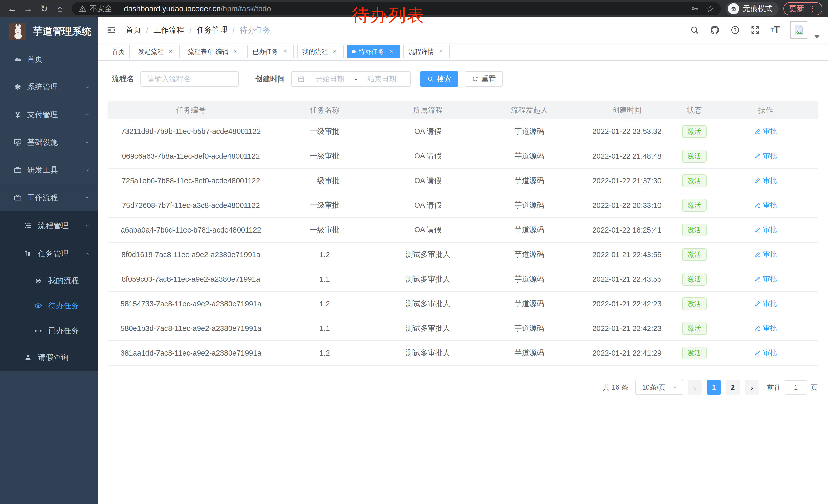 This screenshot has height=504, width=828. I want to click on status-cell: 激活, so click(694, 328).